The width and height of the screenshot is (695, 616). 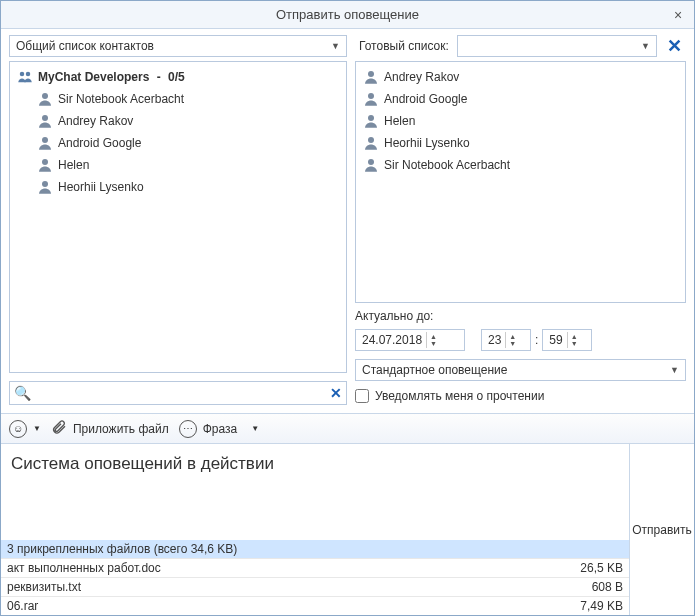 What do you see at coordinates (557, 46) in the screenshot?
I see `ready-list-combo: ▼` at bounding box center [557, 46].